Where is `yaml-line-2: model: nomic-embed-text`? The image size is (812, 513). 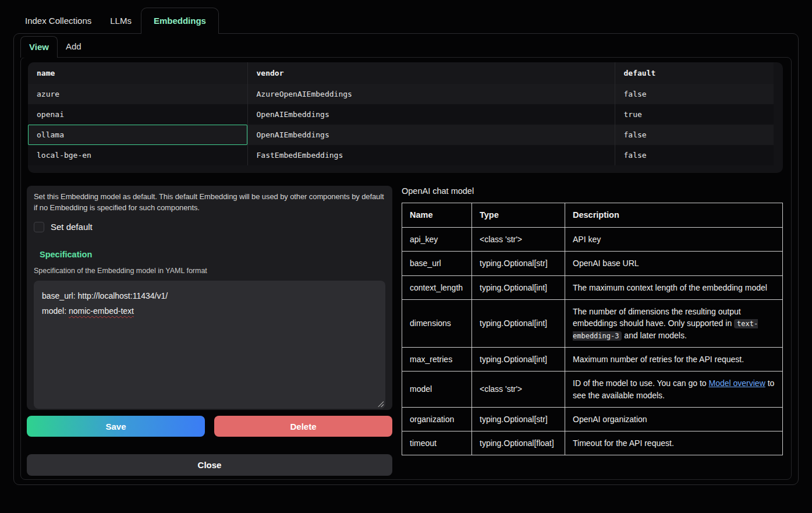 yaml-line-2: model: nomic-embed-text is located at coordinates (210, 311).